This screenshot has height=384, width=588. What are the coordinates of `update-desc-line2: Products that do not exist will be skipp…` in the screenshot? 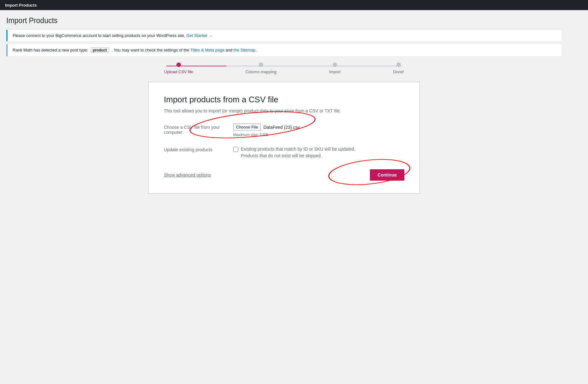 It's located at (282, 156).